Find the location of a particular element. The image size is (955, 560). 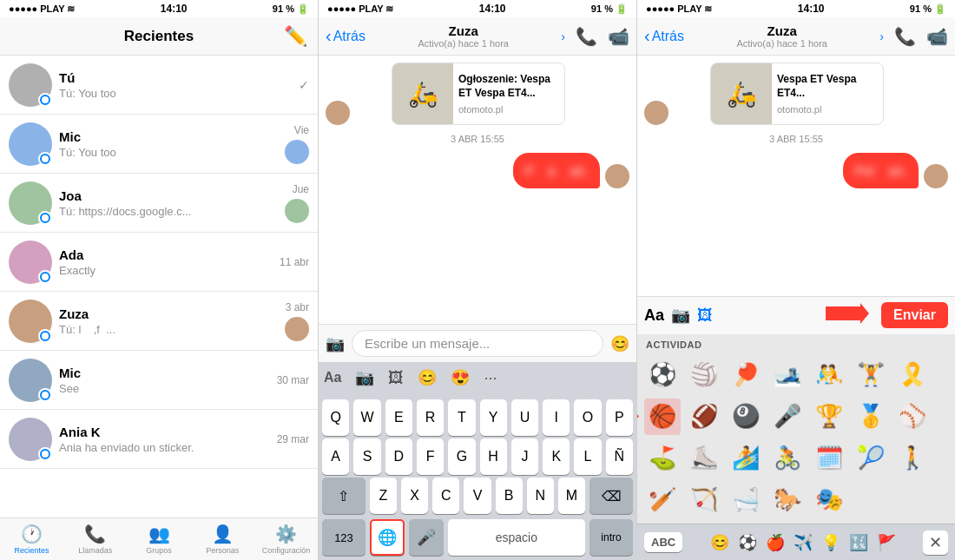

photo-icon-emoji-bar: 🖼 is located at coordinates (705, 316).